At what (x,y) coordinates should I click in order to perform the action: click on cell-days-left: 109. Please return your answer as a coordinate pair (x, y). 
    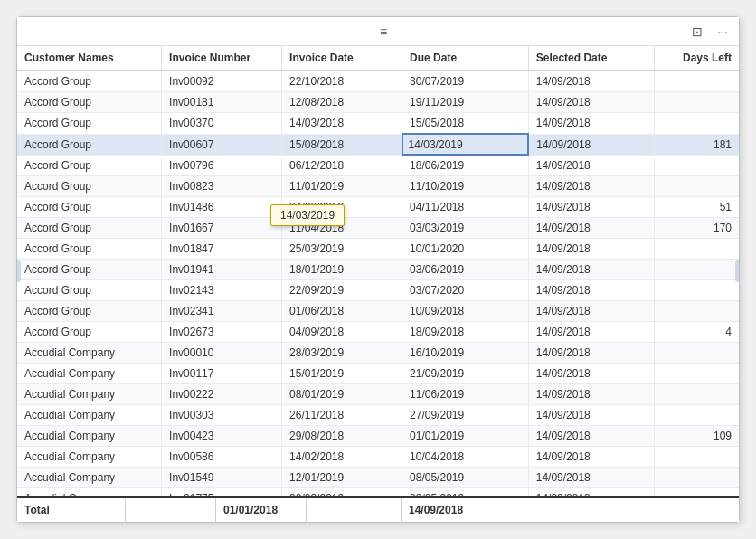
    Looking at the image, I should click on (696, 436).